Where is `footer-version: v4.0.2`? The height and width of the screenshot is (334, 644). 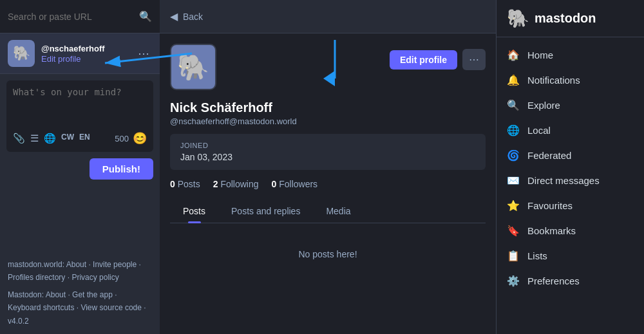 footer-version: v4.0.2 is located at coordinates (18, 321).